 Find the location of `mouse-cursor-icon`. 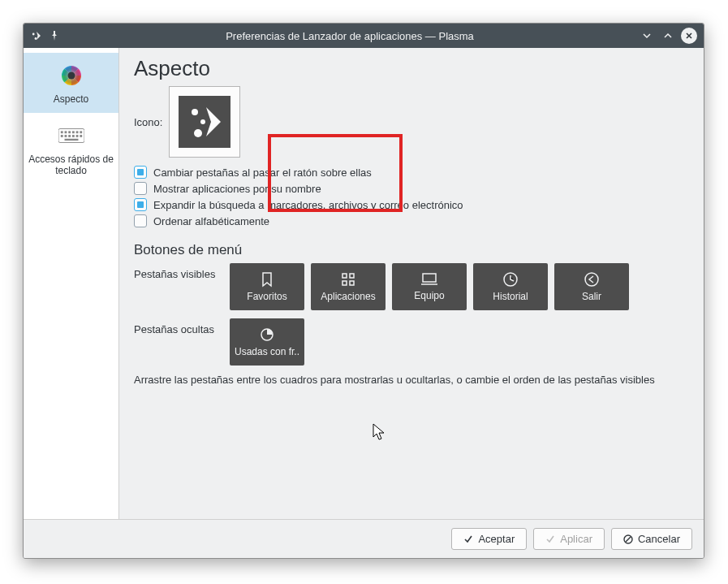

mouse-cursor-icon is located at coordinates (379, 432).